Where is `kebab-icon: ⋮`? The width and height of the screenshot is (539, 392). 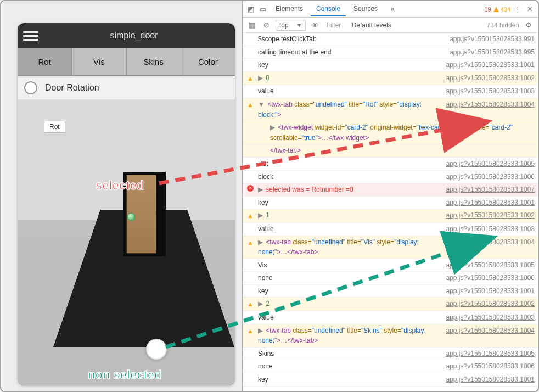 kebab-icon: ⋮ is located at coordinates (518, 9).